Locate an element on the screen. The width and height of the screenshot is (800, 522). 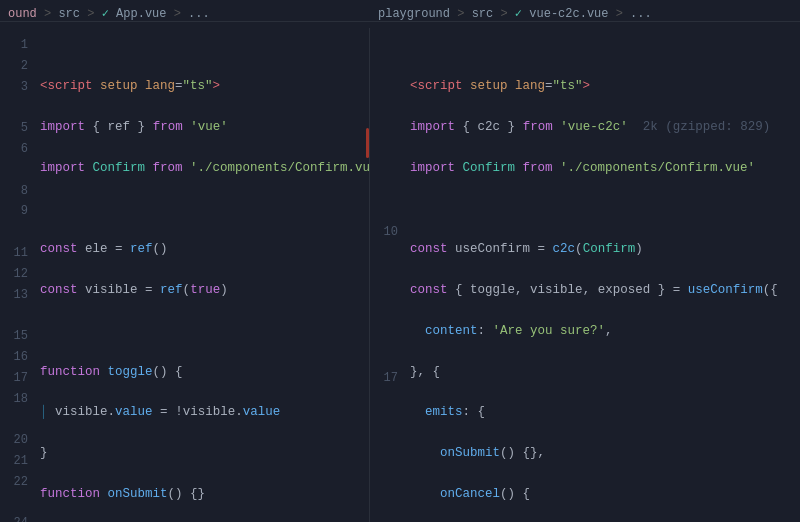
left-line-numbers: 1 2 3 5 6 8 9 11 12 13 15 16 17 is located at coordinates (18, 275).